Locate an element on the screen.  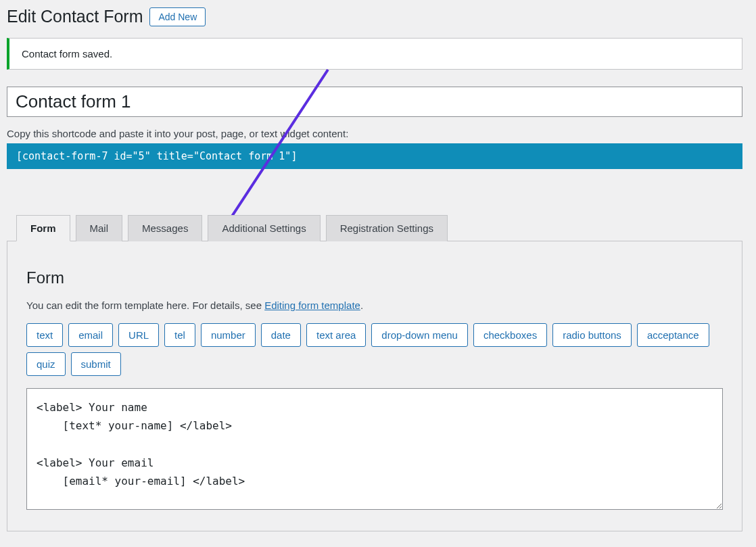
shortcode-label: Copy this shortcode and paste it into yo… is located at coordinates (375, 134).